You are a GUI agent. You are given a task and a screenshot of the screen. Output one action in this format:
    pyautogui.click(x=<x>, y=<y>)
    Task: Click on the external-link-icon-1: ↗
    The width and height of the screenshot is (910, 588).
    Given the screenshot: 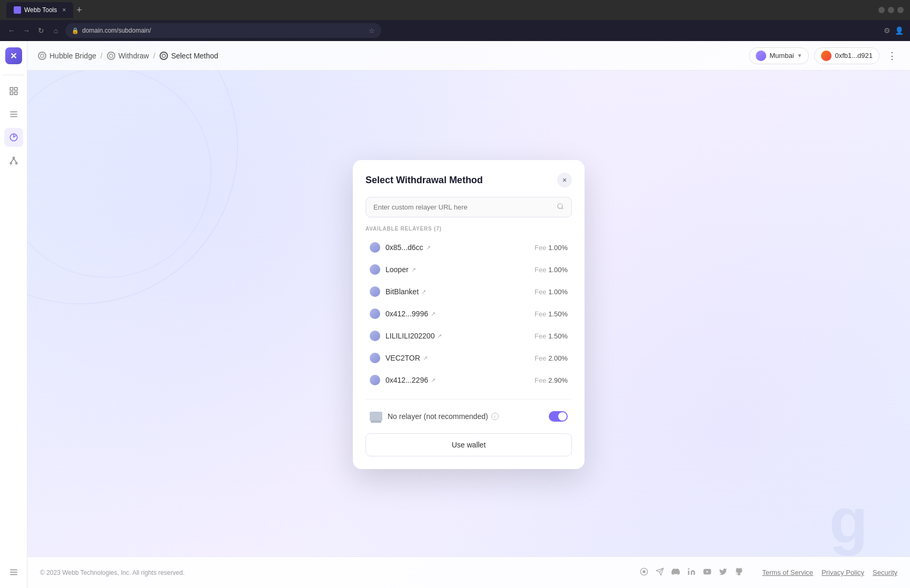 What is the action you would take?
    pyautogui.click(x=414, y=270)
    